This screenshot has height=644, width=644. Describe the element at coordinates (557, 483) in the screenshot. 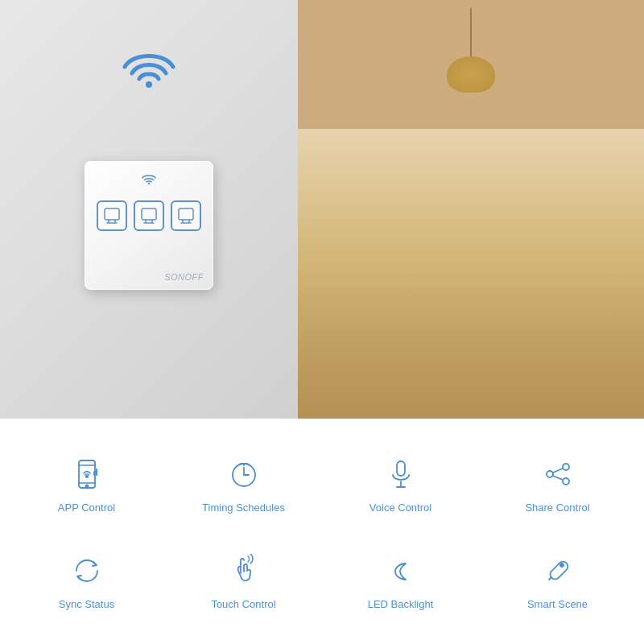

I see `feature-share-control: Share Control` at that location.